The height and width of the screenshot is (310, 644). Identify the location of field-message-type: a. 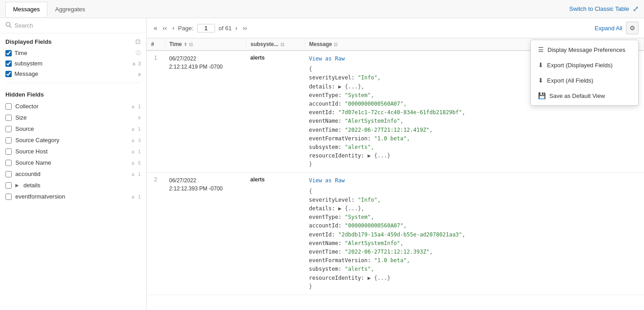
(139, 74).